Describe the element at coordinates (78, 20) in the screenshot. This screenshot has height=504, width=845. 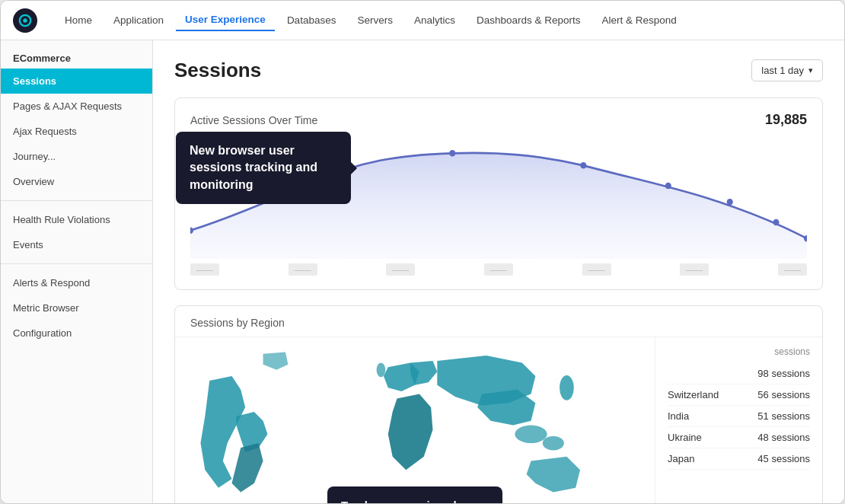
I see `nav-home: Home` at that location.